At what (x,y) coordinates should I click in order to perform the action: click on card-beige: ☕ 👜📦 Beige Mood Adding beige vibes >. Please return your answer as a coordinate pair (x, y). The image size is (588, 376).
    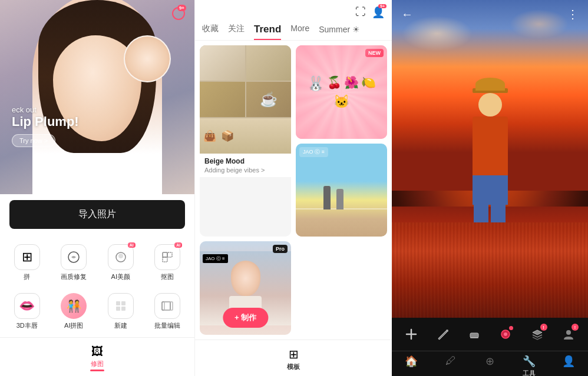
    Looking at the image, I should click on (245, 141).